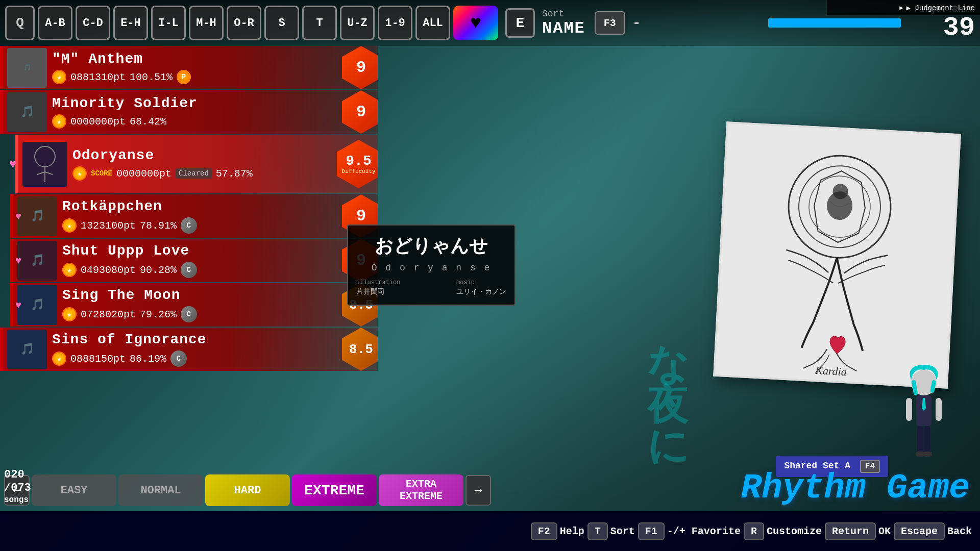  What do you see at coordinates (210, 59) in the screenshot?
I see `song-title: "M" Anthem` at bounding box center [210, 59].